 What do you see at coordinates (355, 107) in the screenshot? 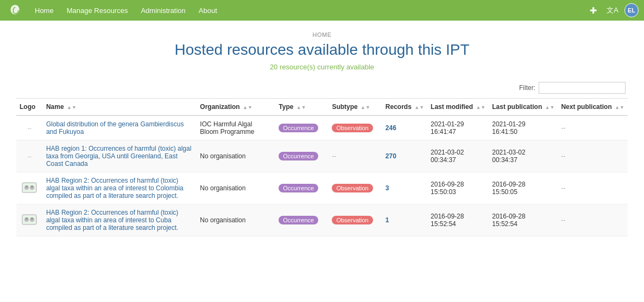
I see `col-header-subtype: Subtype ▲▼` at bounding box center [355, 107].